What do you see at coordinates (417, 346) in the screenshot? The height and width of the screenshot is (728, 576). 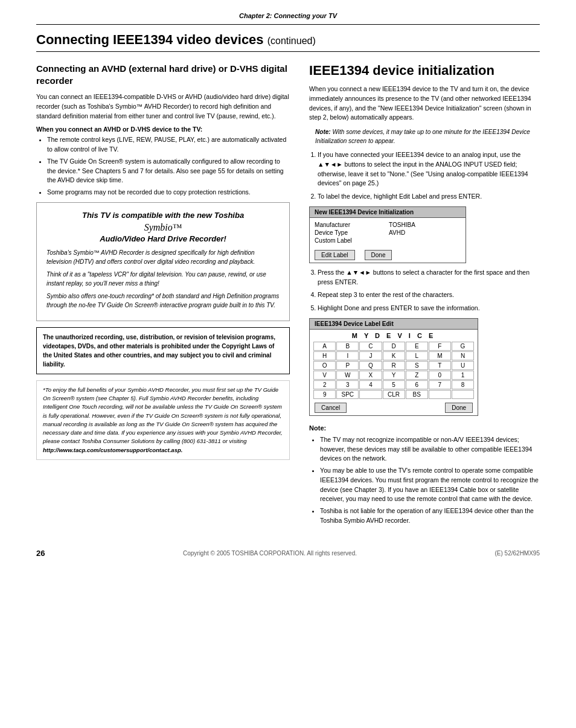 I see `char-cell: E` at bounding box center [417, 346].